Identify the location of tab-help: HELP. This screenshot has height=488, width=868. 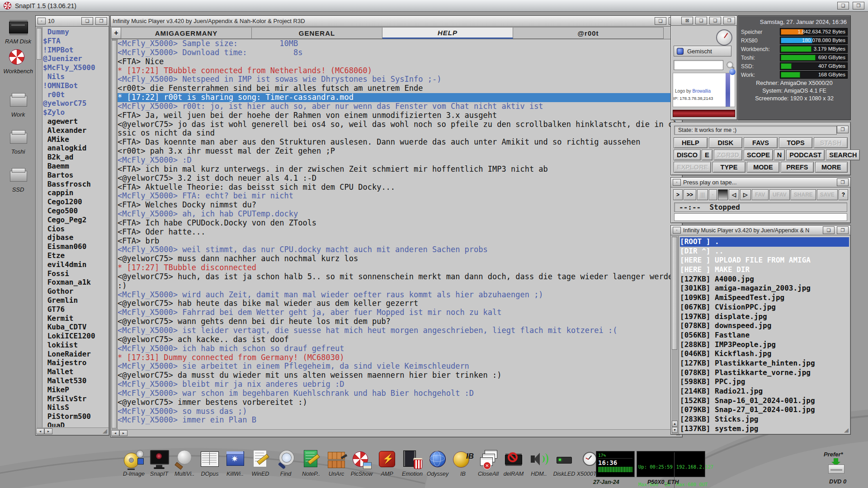
(448, 33).